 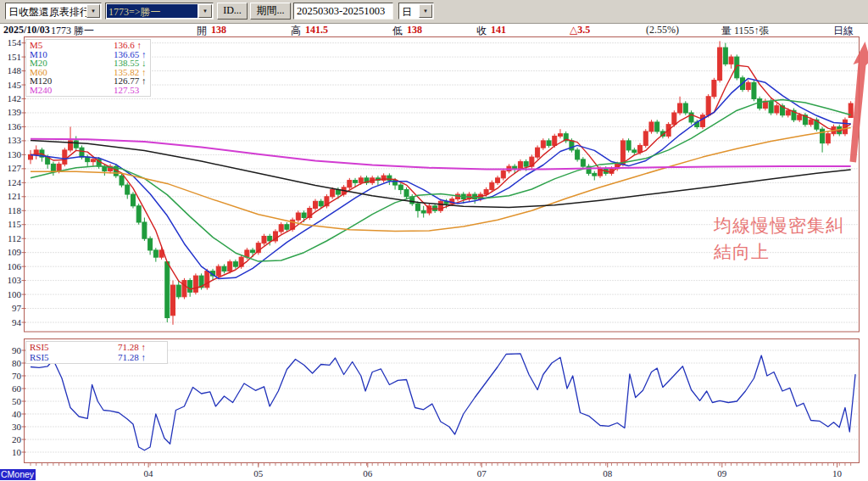 I want to click on price-axis-label: 121, so click(x=15, y=196).